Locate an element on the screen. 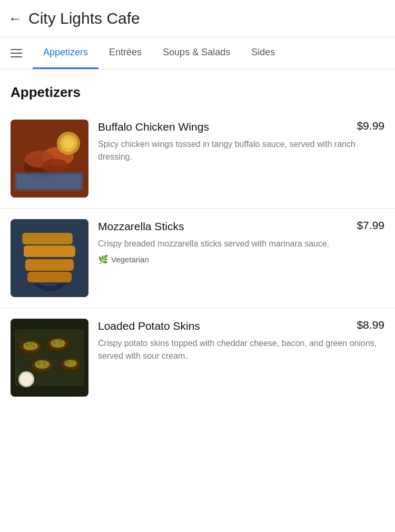 The width and height of the screenshot is (395, 532). leaf-icon: 🌿 is located at coordinates (103, 259).